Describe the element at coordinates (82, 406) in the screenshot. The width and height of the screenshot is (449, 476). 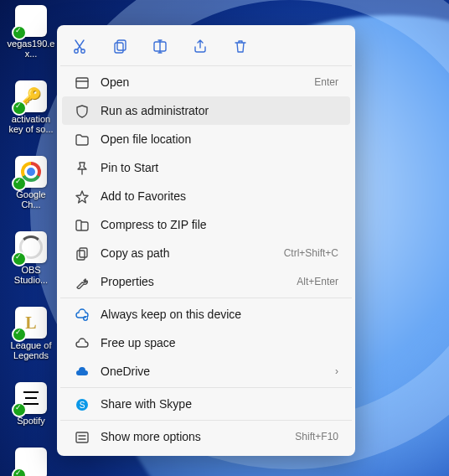
I see `svg-text: S` at that location.